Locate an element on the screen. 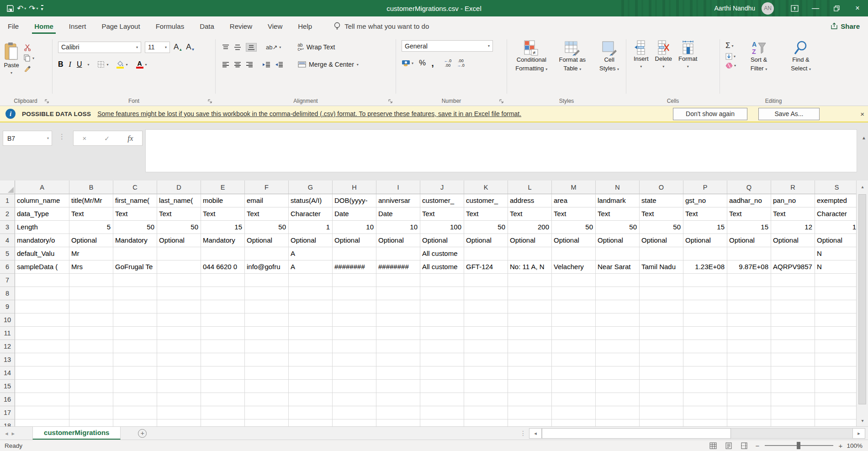 The image size is (868, 451). underline-dropdown-icon: ▾ is located at coordinates (88, 65).